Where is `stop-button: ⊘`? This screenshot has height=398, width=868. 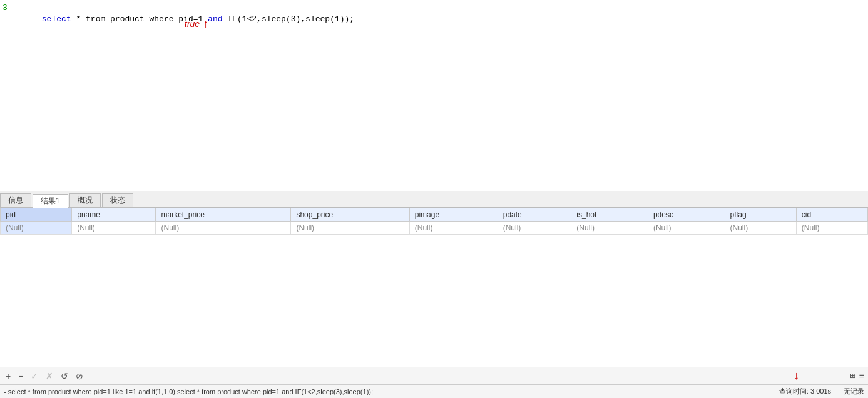
stop-button: ⊘ is located at coordinates (79, 376).